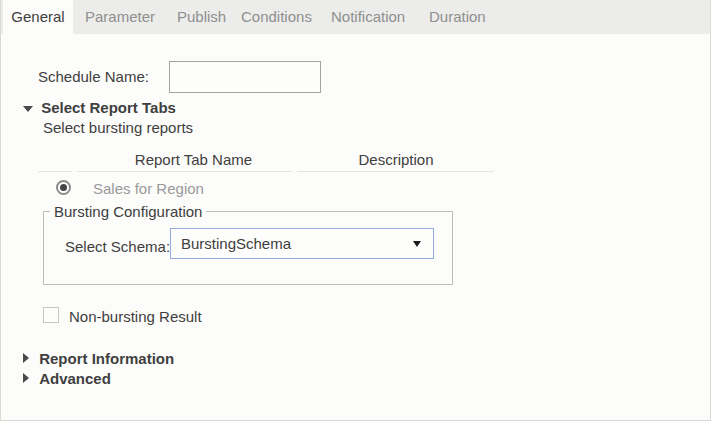 The image size is (711, 421). What do you see at coordinates (396, 160) in the screenshot?
I see `column-header-description: Description` at bounding box center [396, 160].